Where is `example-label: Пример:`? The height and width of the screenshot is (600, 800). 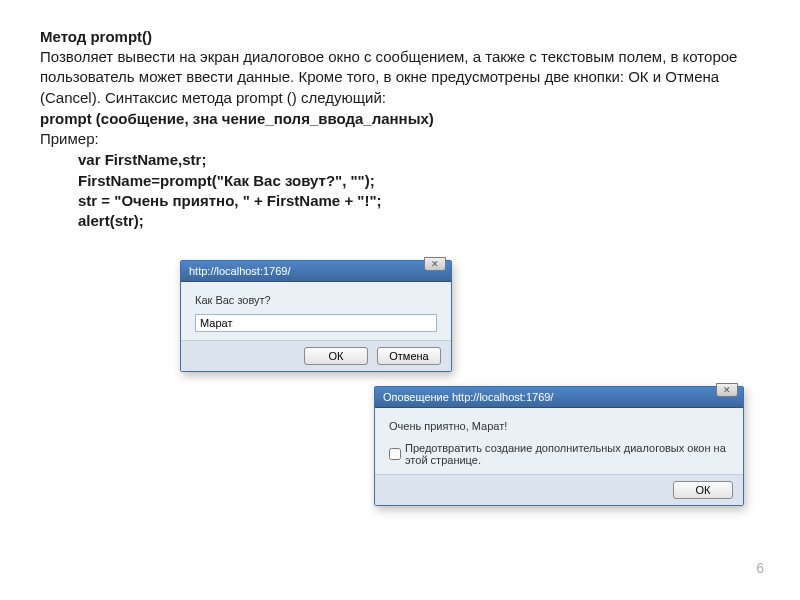 example-label: Пример: is located at coordinates (400, 139).